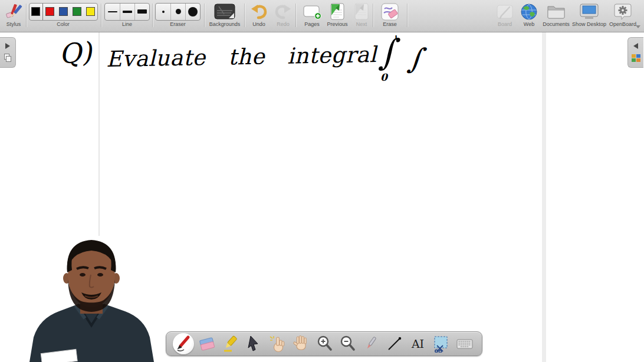 The height and width of the screenshot is (362, 644). I want to click on line-width-thick, so click(142, 12).